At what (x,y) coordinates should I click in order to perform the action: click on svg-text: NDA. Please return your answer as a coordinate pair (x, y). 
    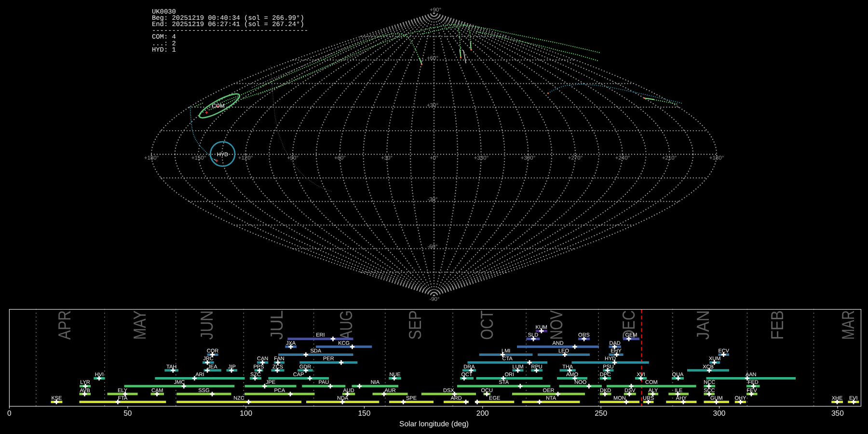
    Looking at the image, I should click on (343, 398).